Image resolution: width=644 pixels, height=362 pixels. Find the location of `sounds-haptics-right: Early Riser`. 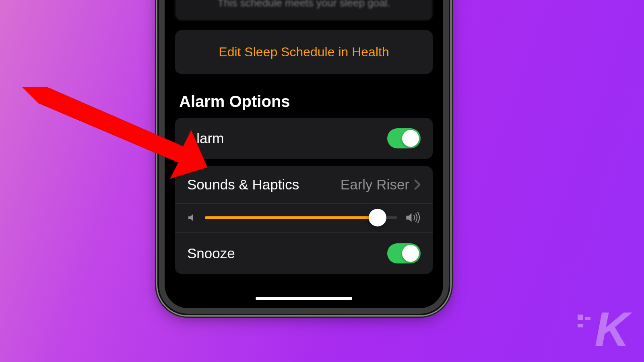

sounds-haptics-right: Early Riser is located at coordinates (381, 185).